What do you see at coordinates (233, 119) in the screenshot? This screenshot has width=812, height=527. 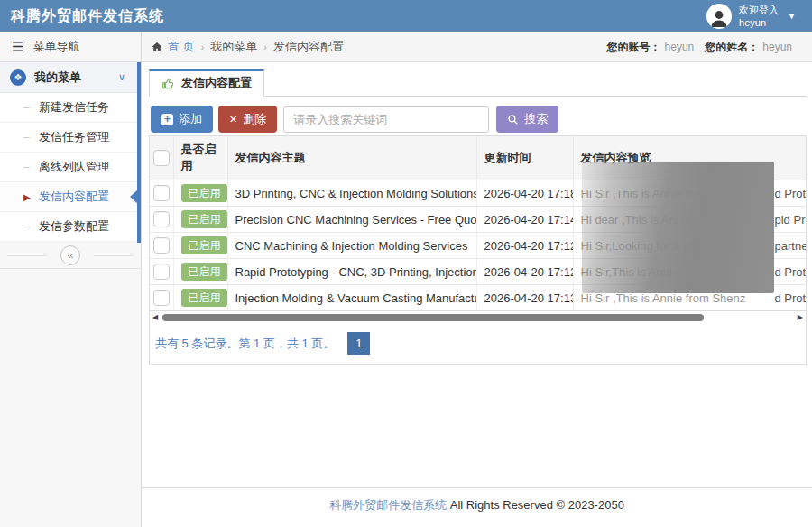 I see `x-icon: ✕` at bounding box center [233, 119].